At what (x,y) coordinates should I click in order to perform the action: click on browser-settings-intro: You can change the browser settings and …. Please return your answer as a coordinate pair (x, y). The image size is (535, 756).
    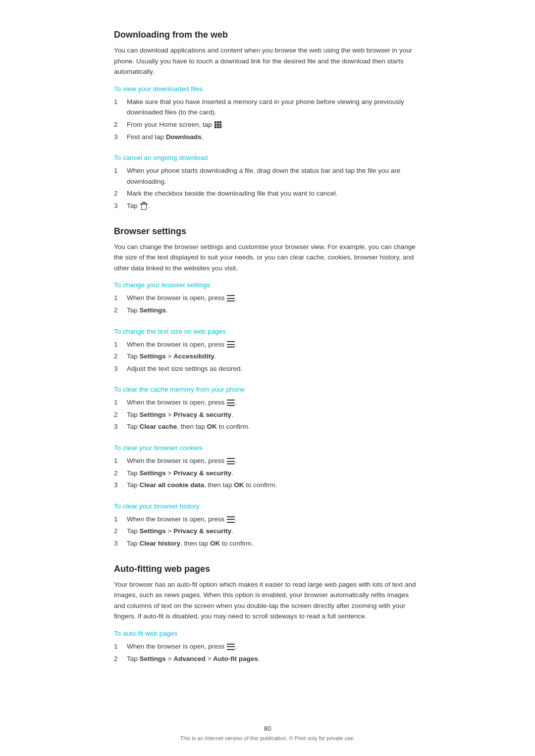
    Looking at the image, I should click on (268, 257).